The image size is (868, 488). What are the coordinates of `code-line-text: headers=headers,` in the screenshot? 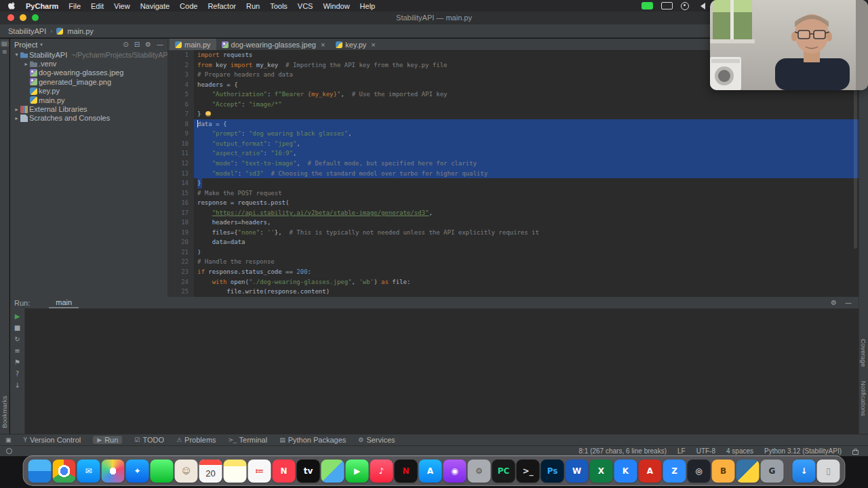 It's located at (526, 222).